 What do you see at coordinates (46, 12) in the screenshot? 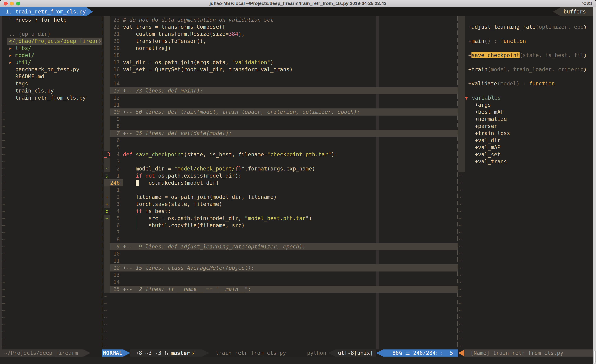
I see `tab-label: 1. train_retr_from_cls.py` at bounding box center [46, 12].